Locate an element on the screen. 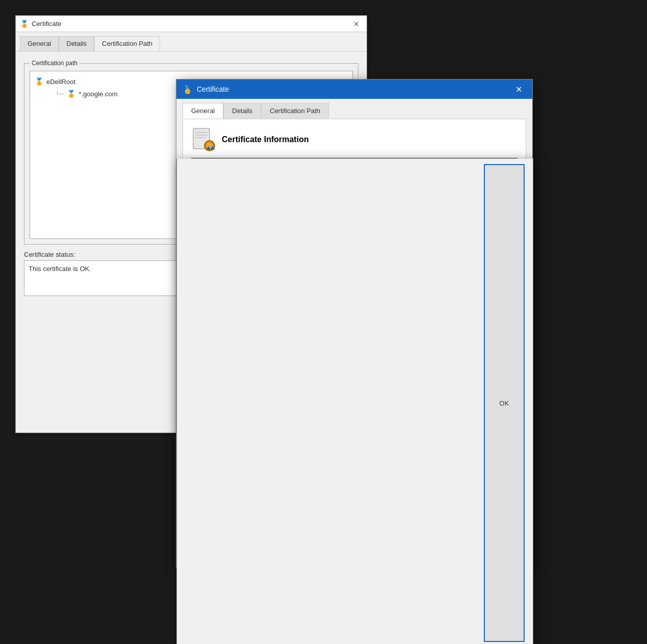  bg-status-text: This certificate is OK. is located at coordinates (60, 269).